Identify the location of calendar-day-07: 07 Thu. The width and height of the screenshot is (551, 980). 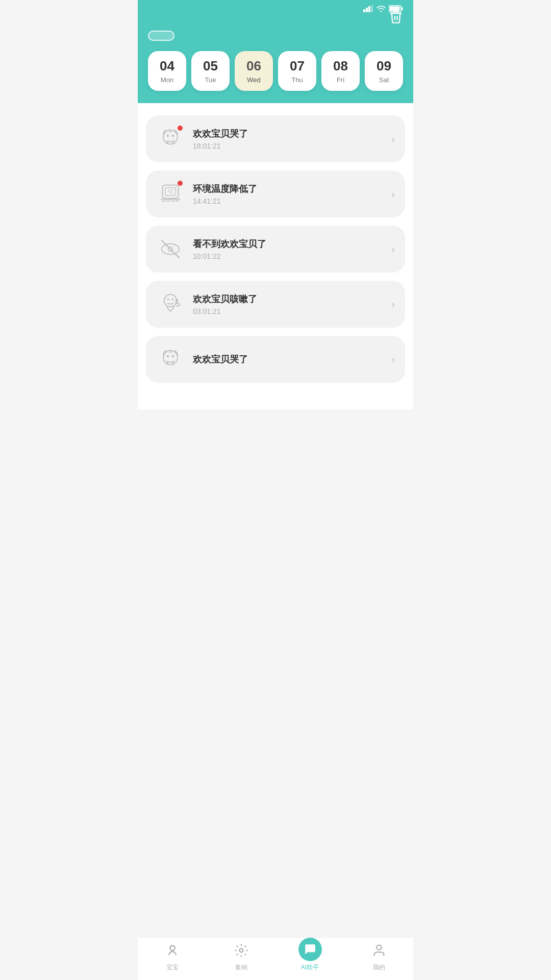
(297, 71).